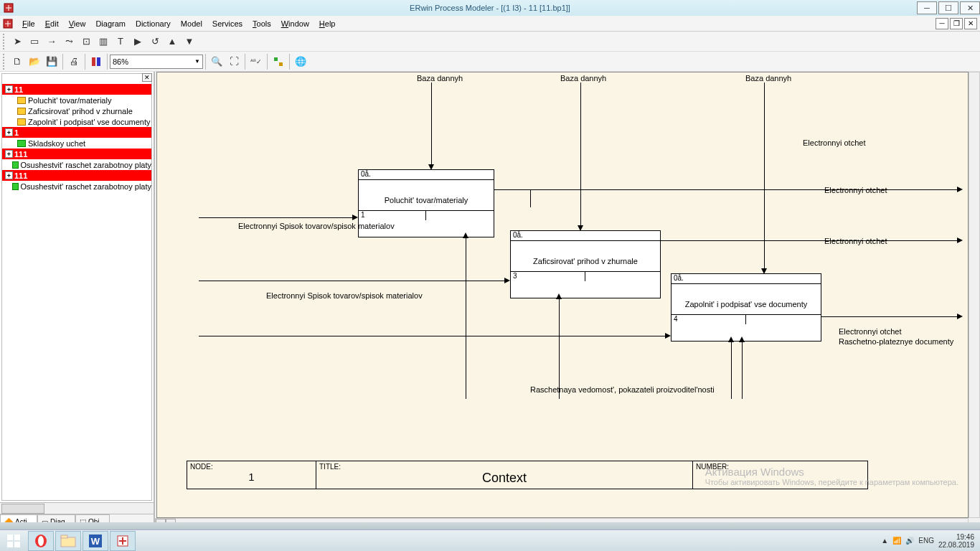 The image size is (980, 551). I want to click on doc-close-button: ✕, so click(971, 24).